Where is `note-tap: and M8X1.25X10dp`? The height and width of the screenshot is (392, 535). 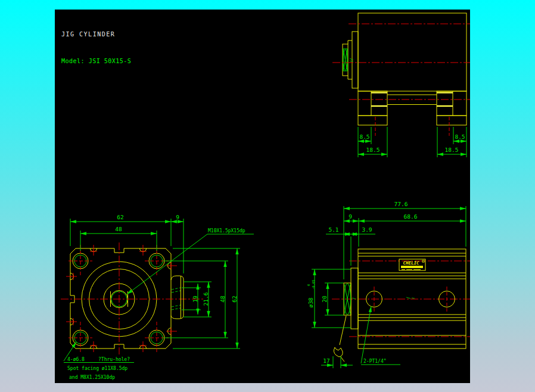
note-tap: and M8X1.25X10dp is located at coordinates (92, 378).